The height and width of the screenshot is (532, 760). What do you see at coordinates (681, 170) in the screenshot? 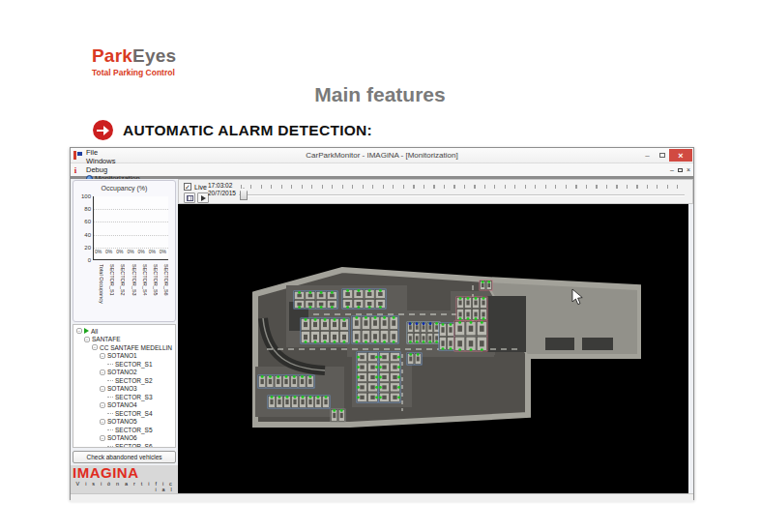
I see `child-window-controls: – ×` at bounding box center [681, 170].